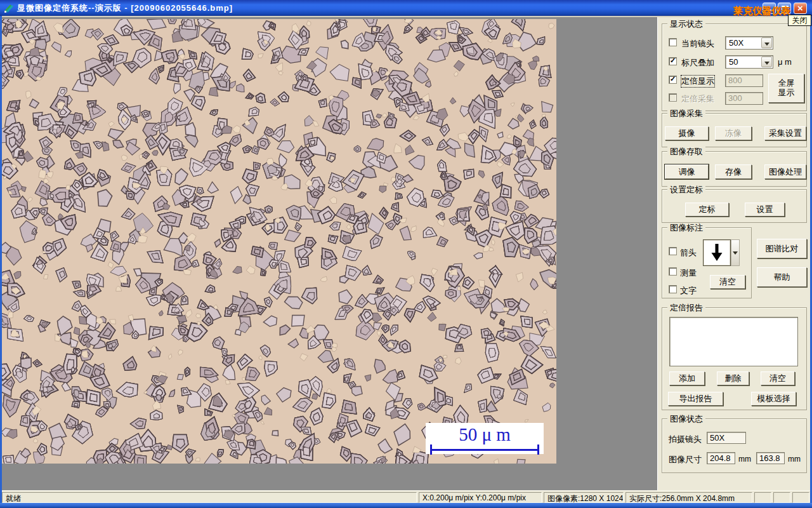 The width and height of the screenshot is (812, 508). I want to click on scale-overlay-checkbox, so click(672, 61).